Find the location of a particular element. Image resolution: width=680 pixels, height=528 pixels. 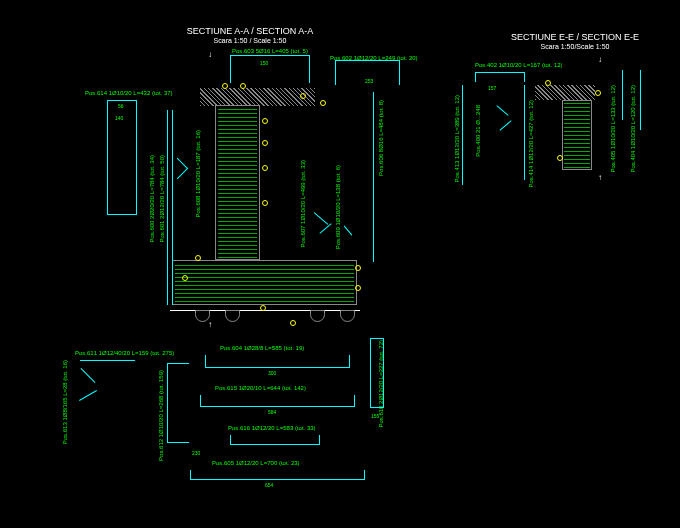

label-pos606: Pos.606 8Ø16 L=484 (tot. 8) is located at coordinates (381, 138).